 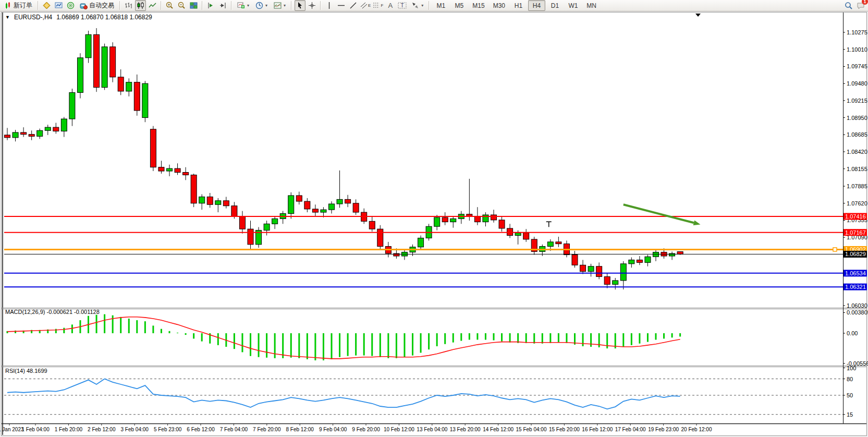 I want to click on search-button, so click(x=849, y=5).